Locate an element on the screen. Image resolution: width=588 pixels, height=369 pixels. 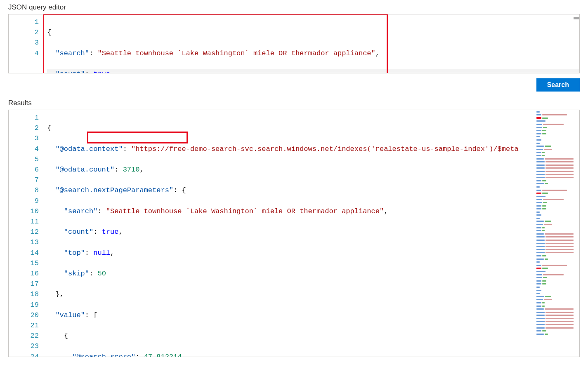
highlight-box-count is located at coordinates (137, 138).